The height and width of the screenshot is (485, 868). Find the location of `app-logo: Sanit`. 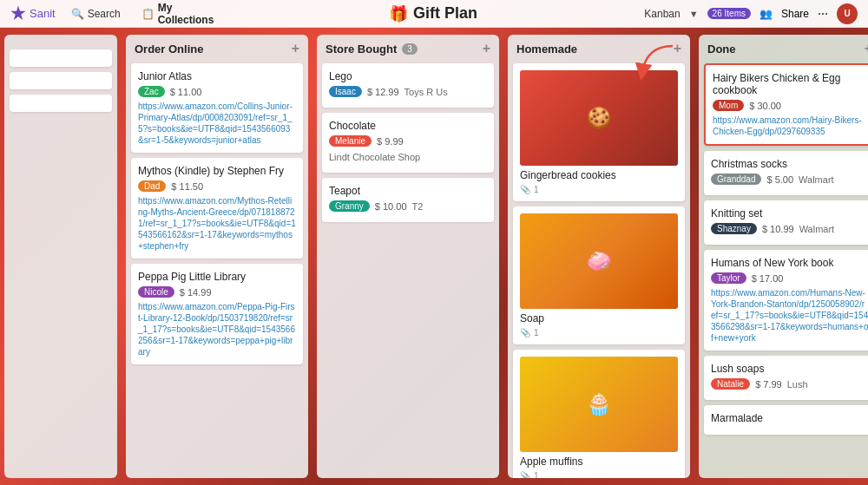

app-logo: Sanit is located at coordinates (33, 14).